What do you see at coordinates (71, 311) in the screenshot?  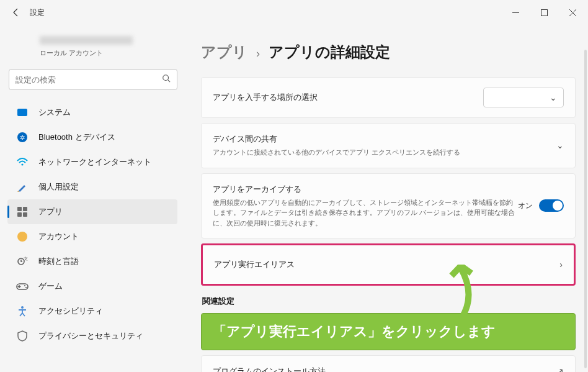 I see `nav-label: アクセシビリティ` at bounding box center [71, 311].